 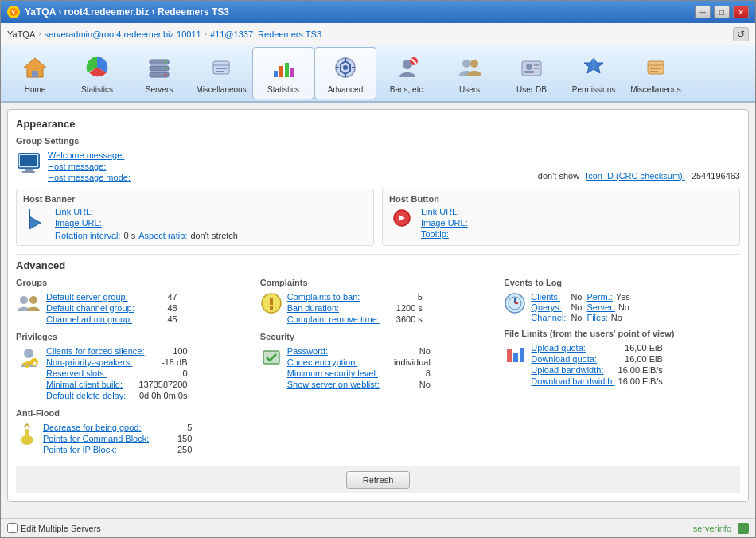 I want to click on security-data: Password: No Codec encryption: individua…, so click(x=359, y=368).